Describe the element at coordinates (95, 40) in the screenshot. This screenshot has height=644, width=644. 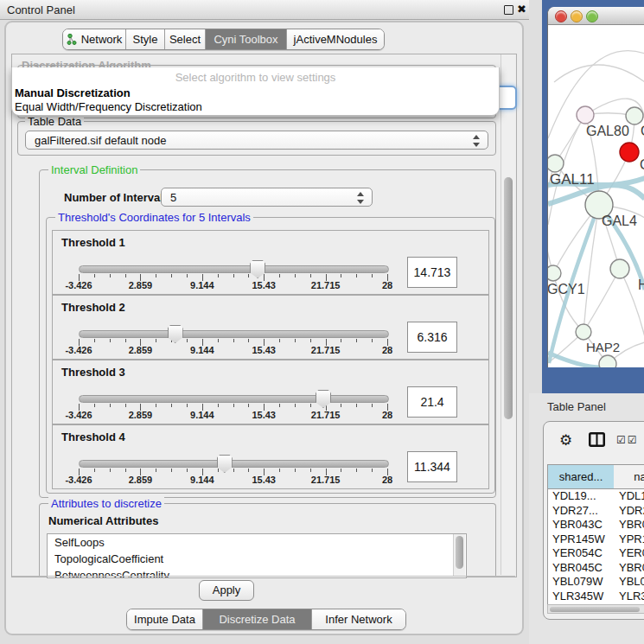
I see `tab-network: Network` at that location.